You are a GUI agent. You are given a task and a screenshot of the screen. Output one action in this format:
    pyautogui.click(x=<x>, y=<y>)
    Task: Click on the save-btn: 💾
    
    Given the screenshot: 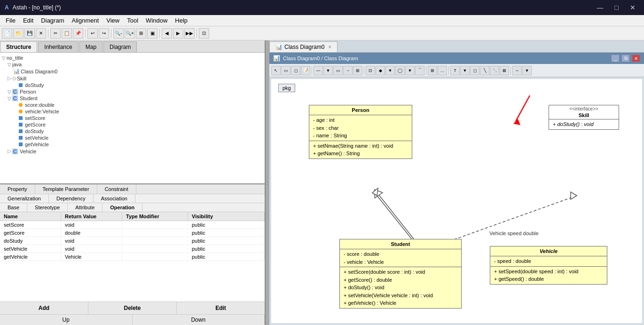 What is the action you would take?
    pyautogui.click(x=30, y=33)
    